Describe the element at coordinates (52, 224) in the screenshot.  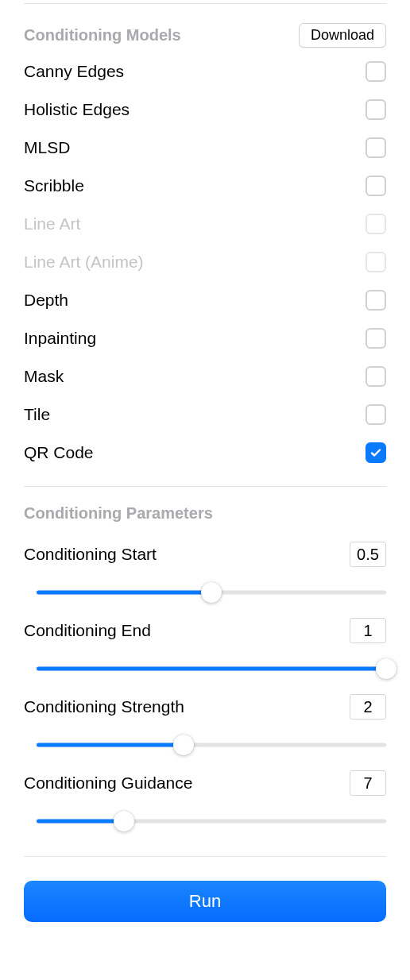
I see `model-label: Line Art` at that location.